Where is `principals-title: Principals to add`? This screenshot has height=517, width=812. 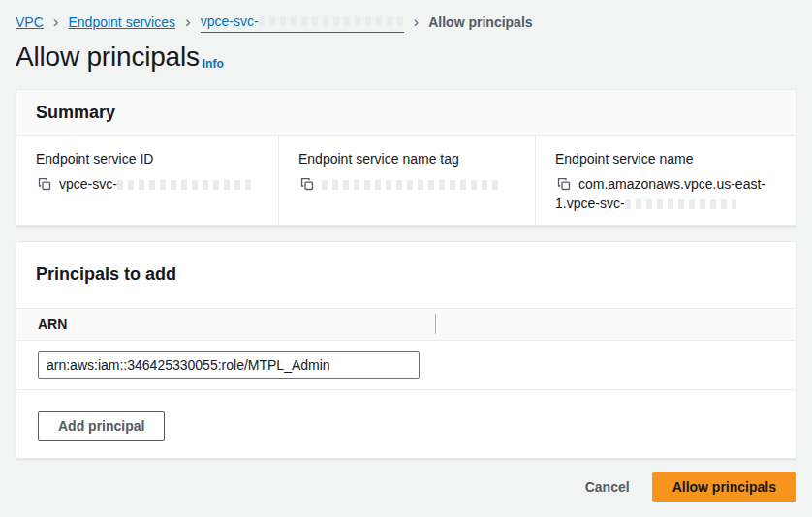
principals-title: Principals to add is located at coordinates (406, 274).